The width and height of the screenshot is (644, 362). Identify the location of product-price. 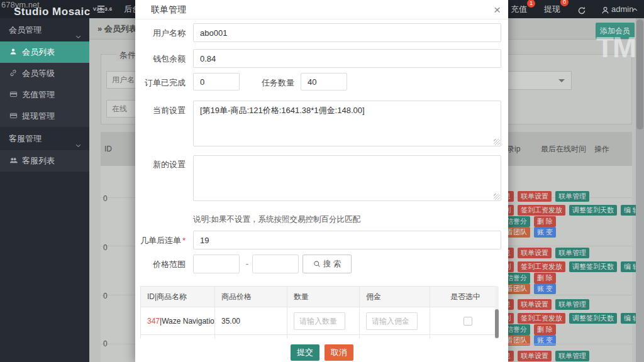
(252, 337).